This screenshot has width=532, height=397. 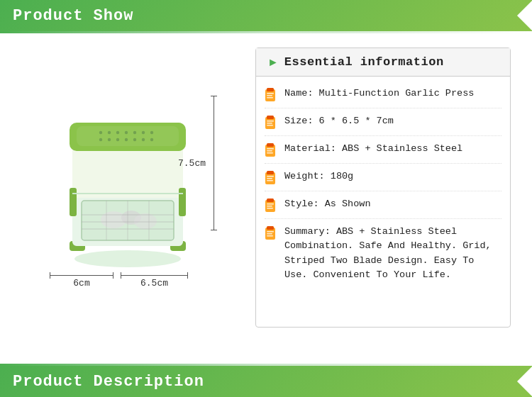 What do you see at coordinates (81, 284) in the screenshot?
I see `width-label: 6cm` at bounding box center [81, 284].